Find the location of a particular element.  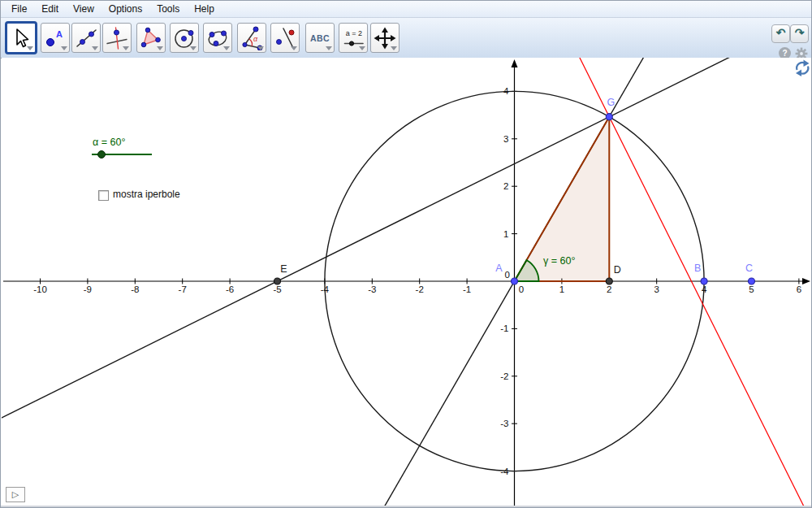

tool-slider: a = 2 is located at coordinates (353, 37).